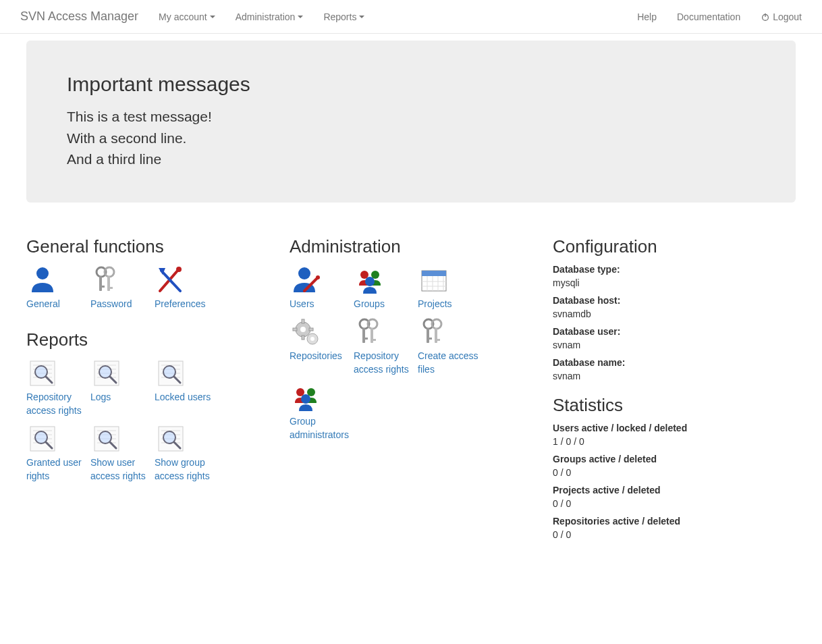 This screenshot has height=644, width=822. Describe the element at coordinates (58, 470) in the screenshot. I see `reports-link: Granted user rights` at that location.